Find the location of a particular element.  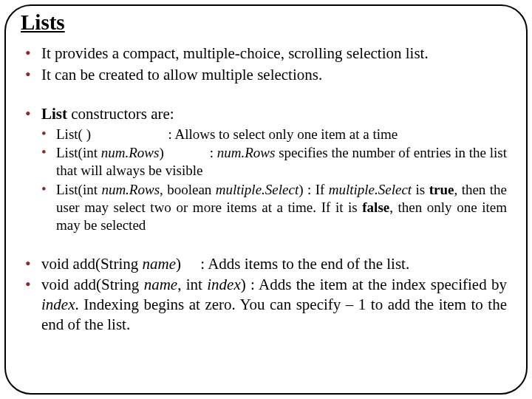

text: It provides a compact, multiple-choice, … is located at coordinates (235, 53).